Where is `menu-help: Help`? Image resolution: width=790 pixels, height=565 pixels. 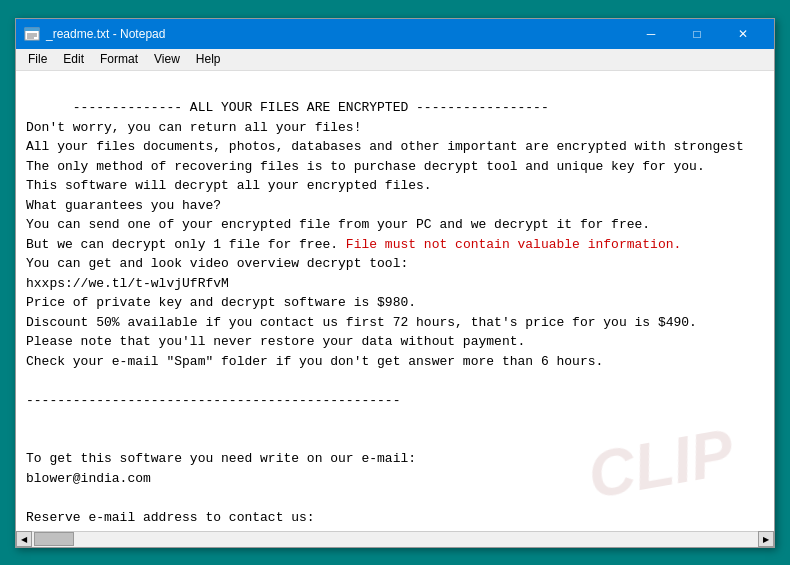 menu-help: Help is located at coordinates (208, 59).